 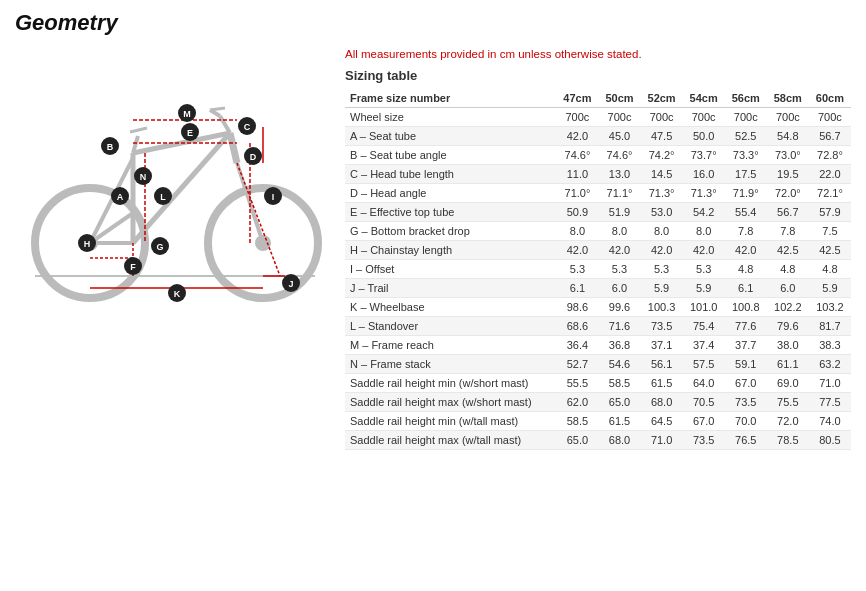 What do you see at coordinates (577, 174) in the screenshot?
I see `row-value: 11.0` at bounding box center [577, 174].